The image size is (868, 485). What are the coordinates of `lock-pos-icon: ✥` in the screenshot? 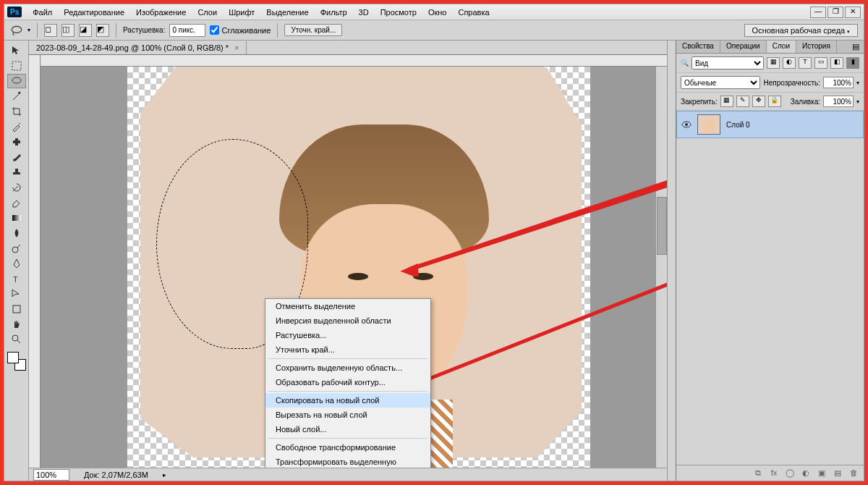 It's located at (759, 101).